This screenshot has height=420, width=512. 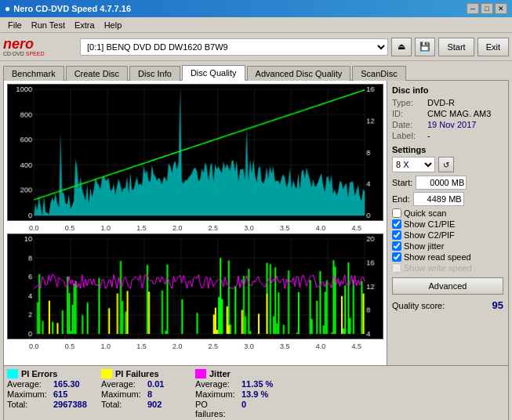 What do you see at coordinates (397, 235) in the screenshot?
I see `c2pif-checkbox` at bounding box center [397, 235].